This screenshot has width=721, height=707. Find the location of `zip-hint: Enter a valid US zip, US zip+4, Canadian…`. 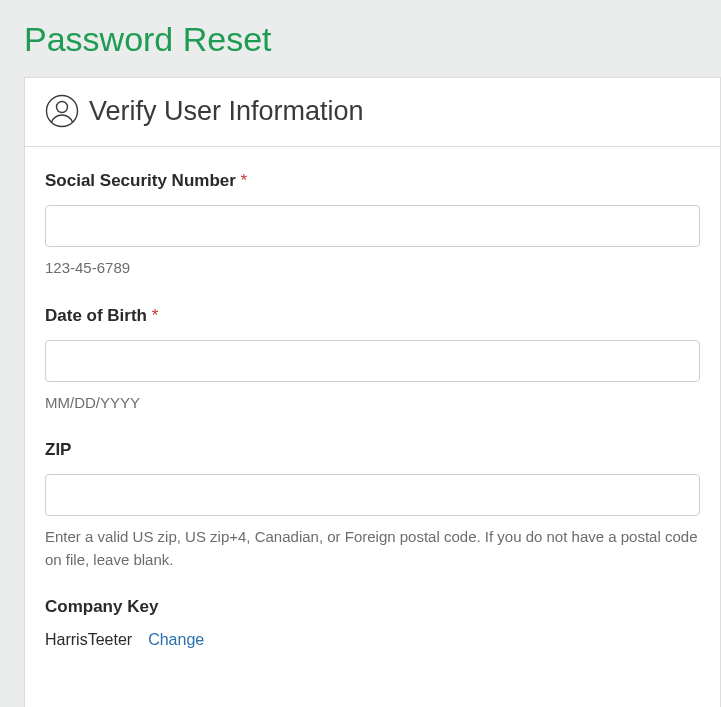

zip-hint: Enter a valid US zip, US zip+4, Canadian… is located at coordinates (372, 548).